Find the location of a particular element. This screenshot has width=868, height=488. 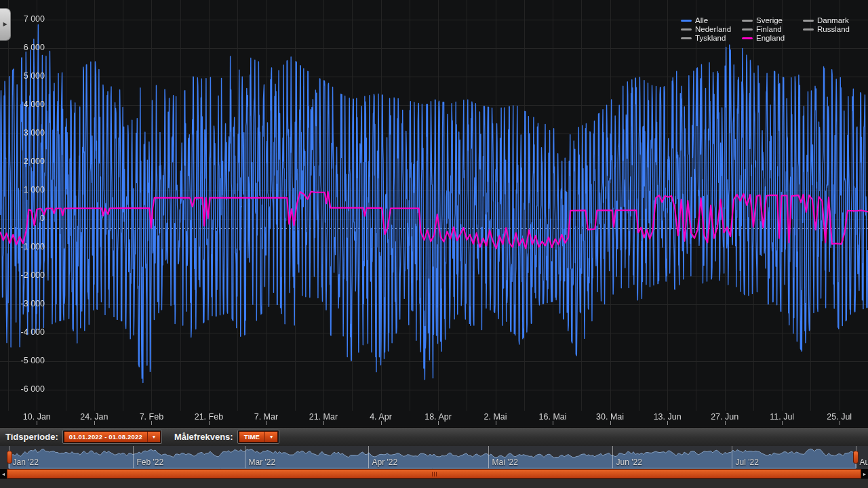

scroll-left-icon: ◄ is located at coordinates (4, 474).